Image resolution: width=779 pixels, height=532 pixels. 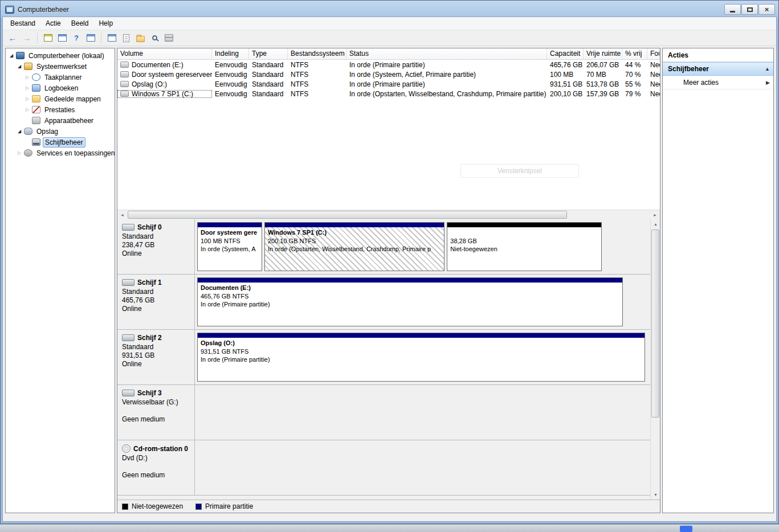 I want to click on help-button: ?, so click(x=76, y=38).